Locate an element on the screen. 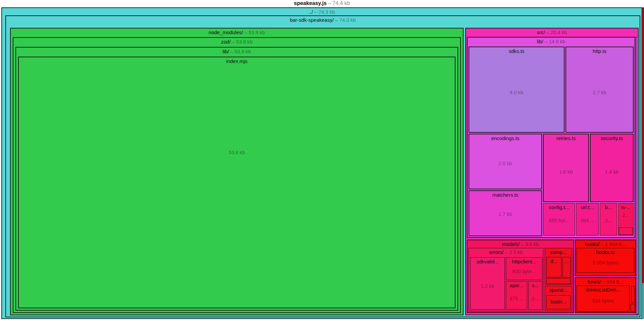 The width and height of the screenshot is (644, 320). node-header: listdri... is located at coordinates (558, 302).